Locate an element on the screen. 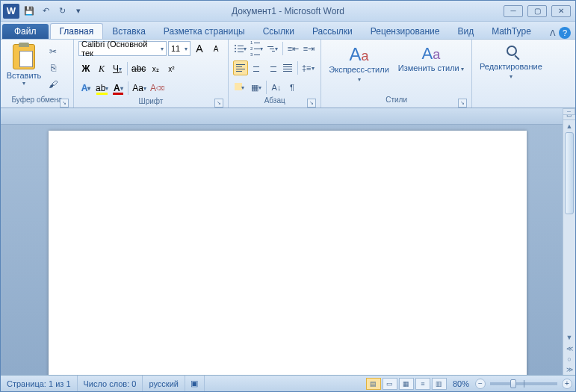 This screenshot has height=392, width=576. page-status: Страница: 1 из 1 is located at coordinates (39, 384).